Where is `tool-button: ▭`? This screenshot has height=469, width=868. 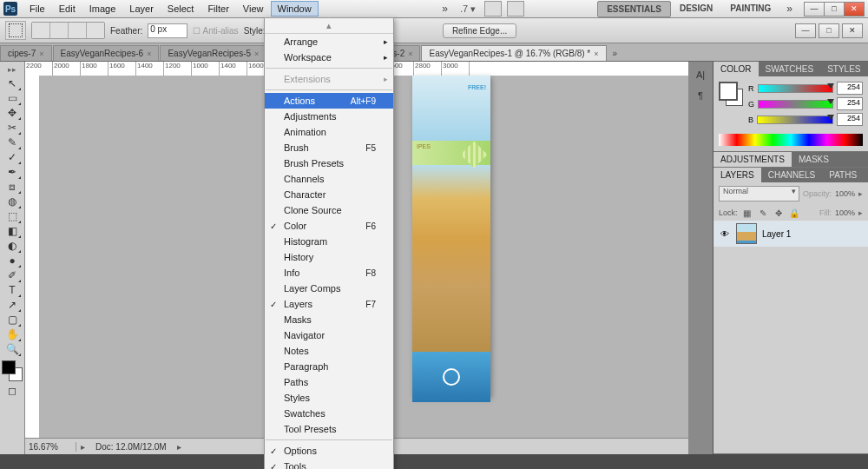
tool-button: ▭ is located at coordinates (12, 97).